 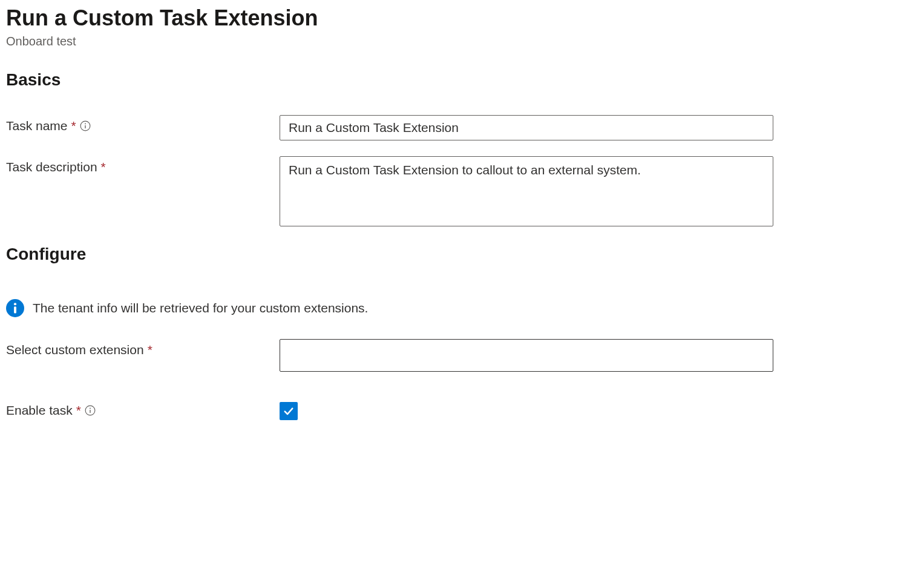 I want to click on info-banner-text: The tenant info will be retrieved for yo…, so click(x=200, y=308).